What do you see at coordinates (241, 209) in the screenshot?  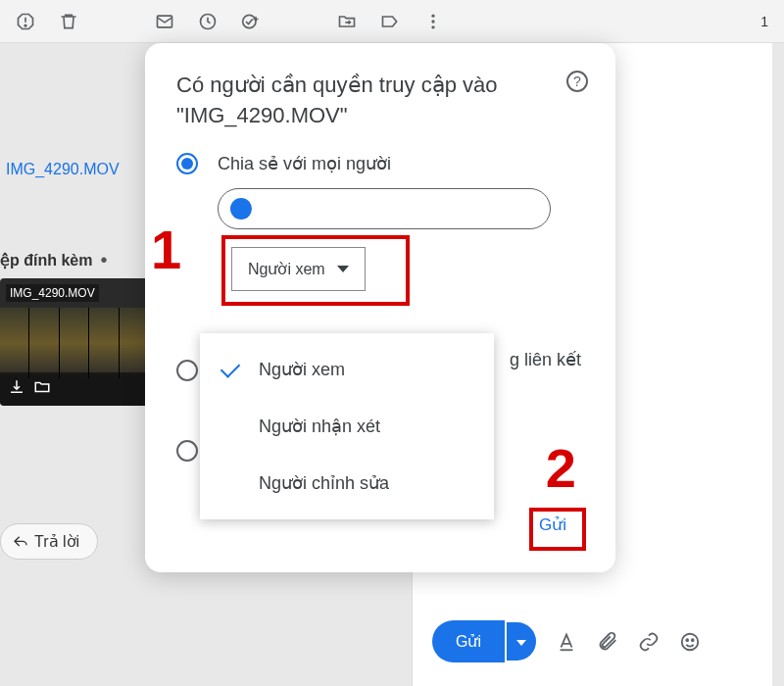 I see `person-avatar-icon` at bounding box center [241, 209].